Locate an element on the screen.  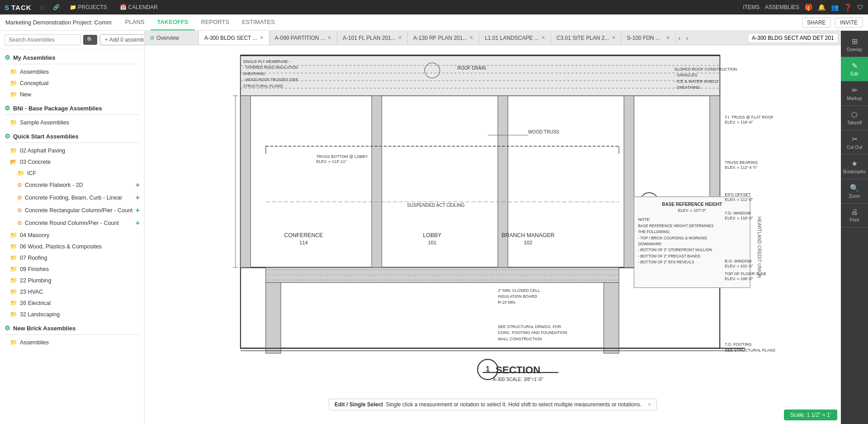
sidebar-item-sample: 📁 Sample Assemblies is located at coordinates (72, 122).